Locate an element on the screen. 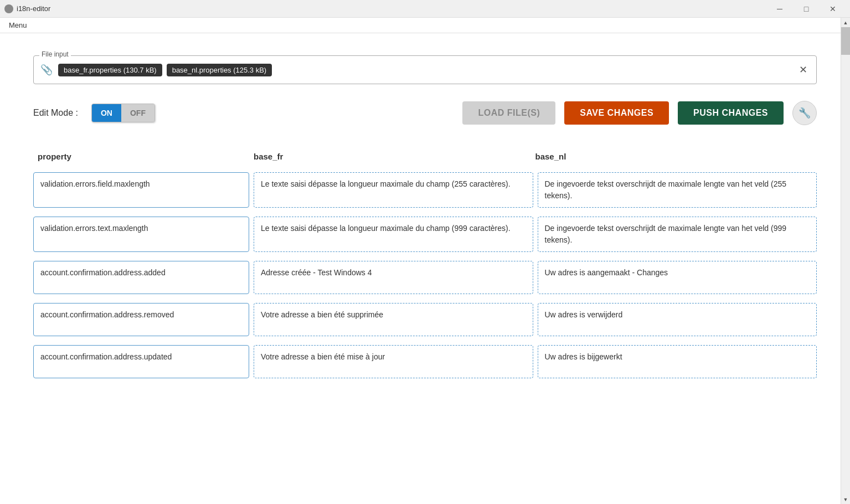 The width and height of the screenshot is (850, 504). edit-mode-toggle: ON OFF is located at coordinates (123, 113).